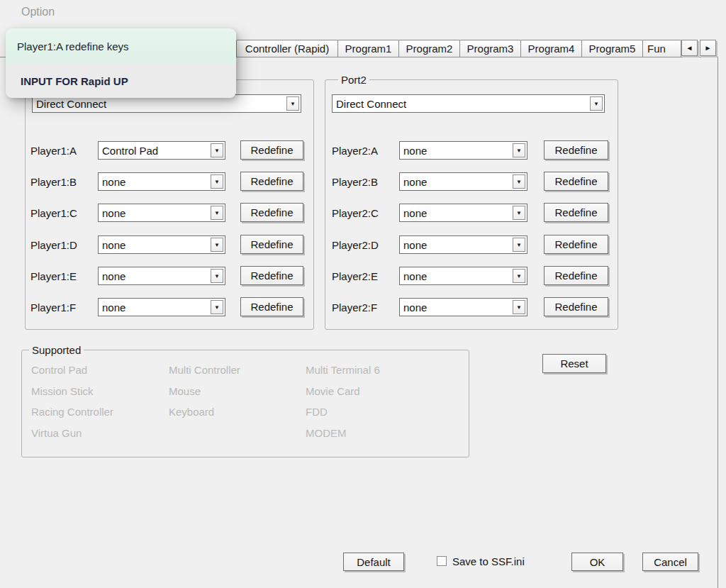  Describe the element at coordinates (464, 182) in the screenshot. I see `player2b-select: none ▼` at that location.